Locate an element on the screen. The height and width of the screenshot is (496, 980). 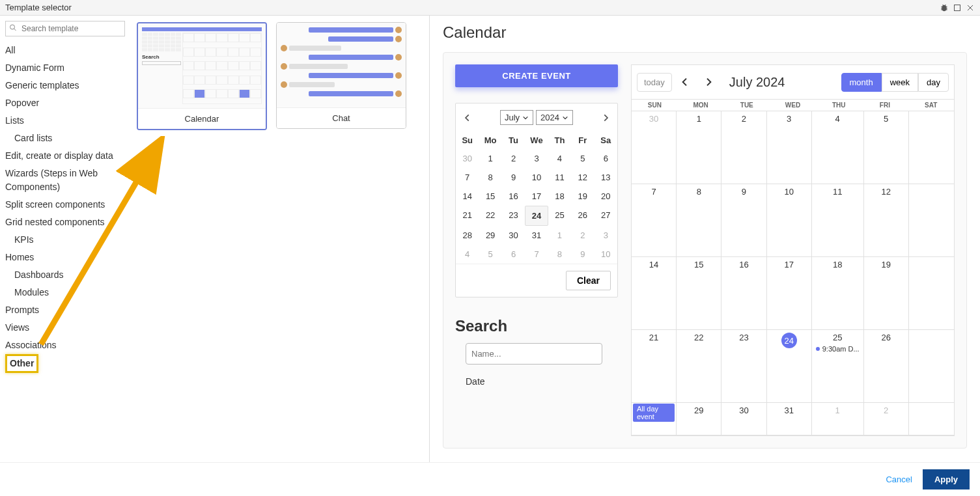
dp-day: 21 is located at coordinates (468, 216).